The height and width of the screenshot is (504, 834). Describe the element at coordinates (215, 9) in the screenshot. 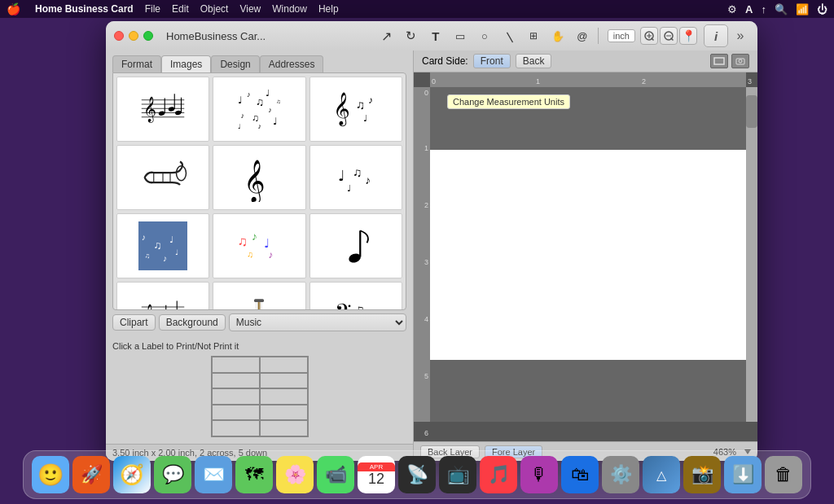

I see `menu-object: Object` at that location.